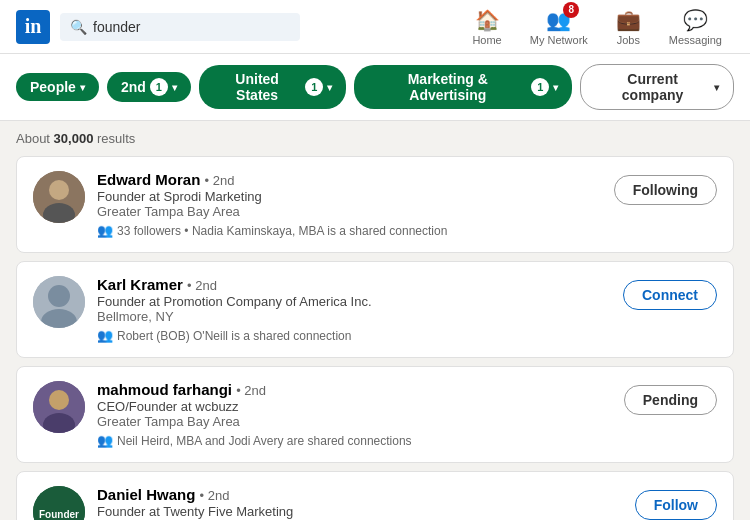  What do you see at coordinates (146, 494) in the screenshot?
I see `daniel-name: Daniel Hwang` at bounding box center [146, 494].